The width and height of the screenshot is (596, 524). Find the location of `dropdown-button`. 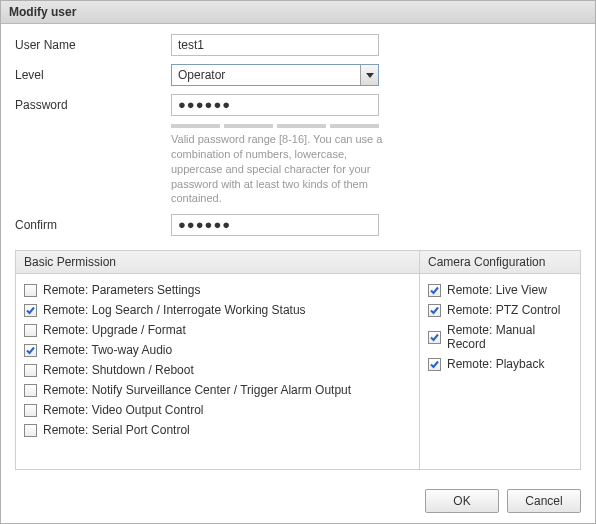

dropdown-button is located at coordinates (369, 75).